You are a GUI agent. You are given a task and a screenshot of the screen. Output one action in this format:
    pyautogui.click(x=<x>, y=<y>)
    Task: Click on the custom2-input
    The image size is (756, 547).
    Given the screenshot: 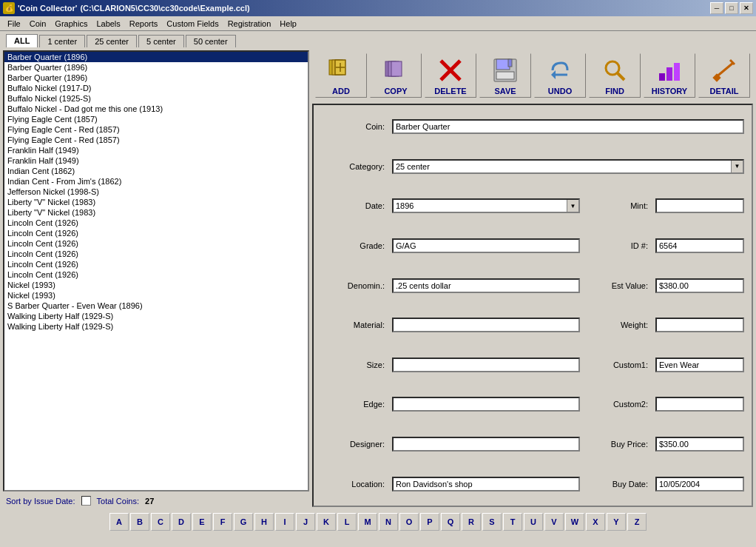 What is the action you would take?
    pyautogui.click(x=700, y=404)
    